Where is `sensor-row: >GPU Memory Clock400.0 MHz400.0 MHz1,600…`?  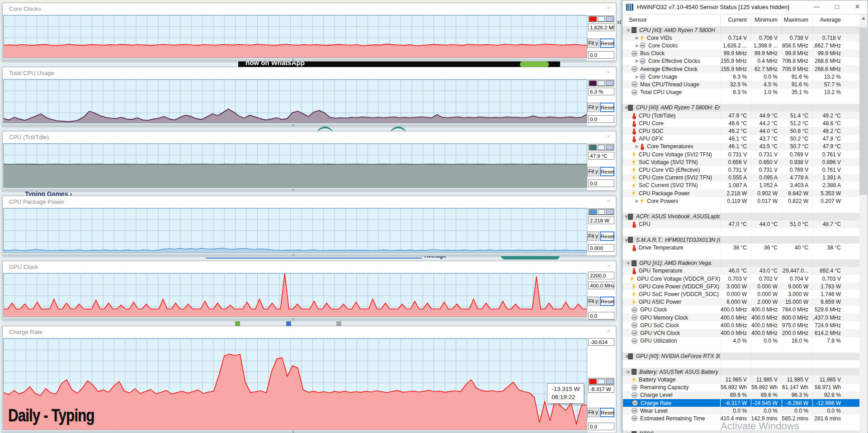
sensor-row: >GPU Memory Clock400.0 MHz400.0 MHz1,600… is located at coordinates (741, 317).